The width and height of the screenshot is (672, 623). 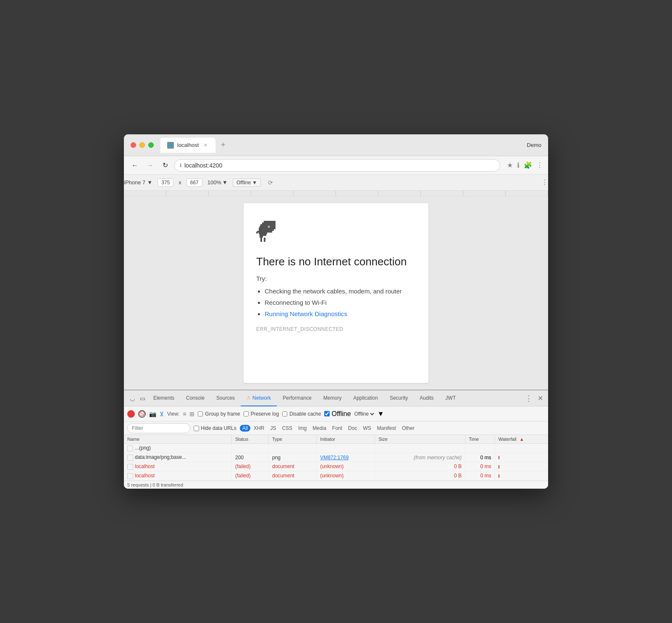 What do you see at coordinates (353, 428) in the screenshot?
I see `type-doc-button: Doc` at bounding box center [353, 428].